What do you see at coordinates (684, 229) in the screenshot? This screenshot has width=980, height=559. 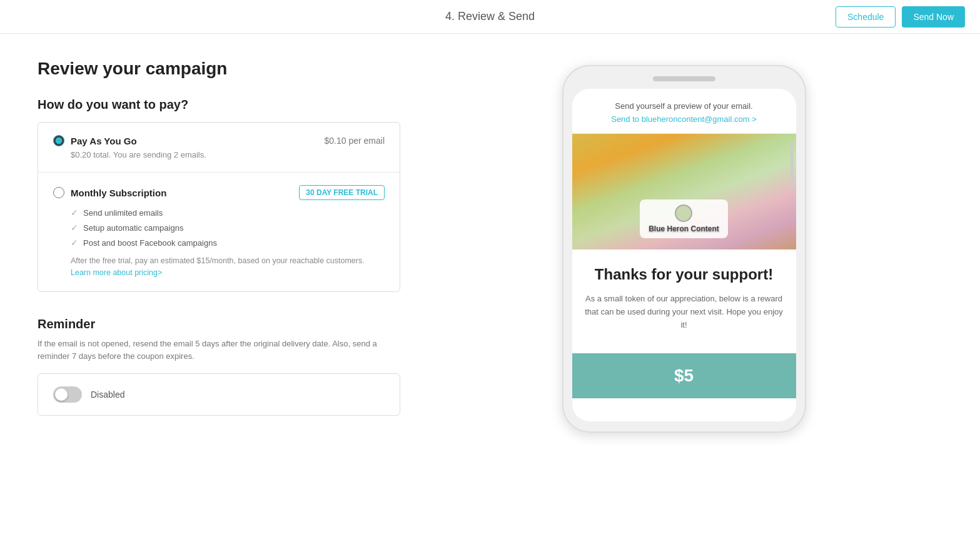 I see `brand-name-text: Blue Heron Content` at bounding box center [684, 229].